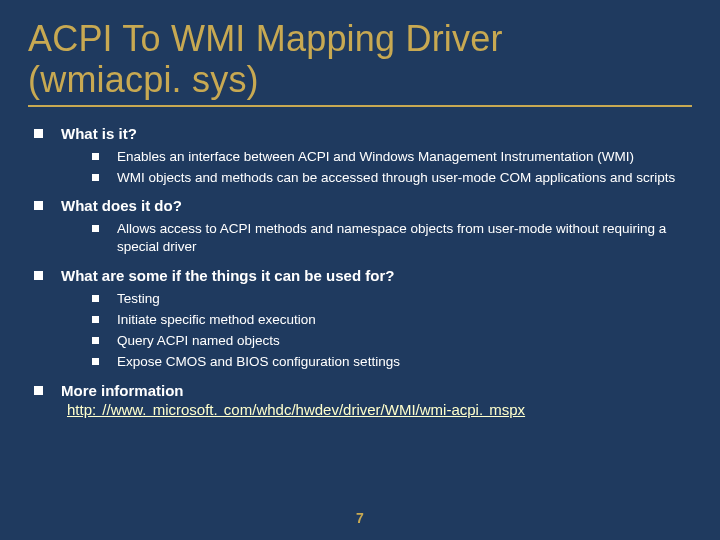 The image size is (720, 540). I want to click on section-heading: What does it do?, so click(122, 206).